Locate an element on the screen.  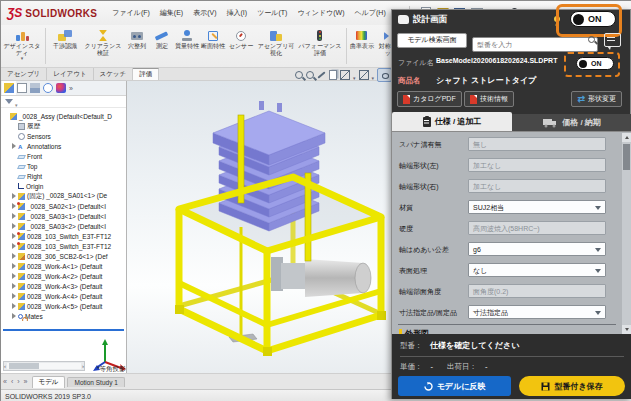
model-search-button: モデル検索画面 is located at coordinates (432, 40).